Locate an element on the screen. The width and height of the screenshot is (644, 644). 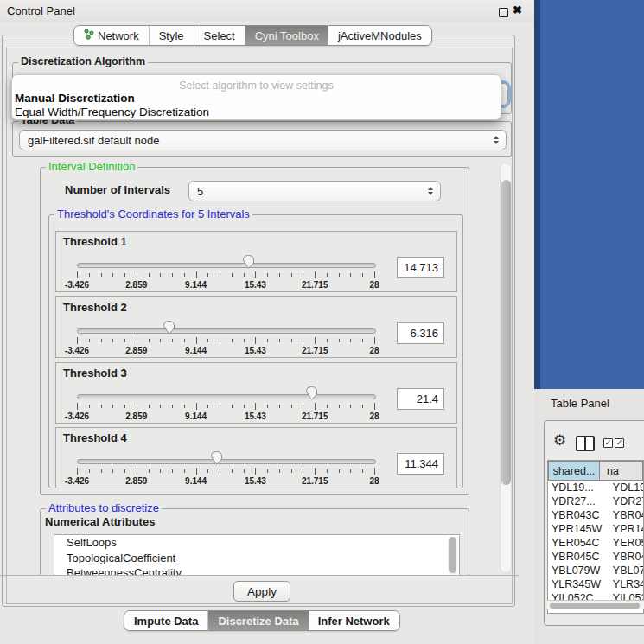
threshold-panel: Threshold 3-3.4262.8599.14415.4321.71528… is located at coordinates (256, 392).